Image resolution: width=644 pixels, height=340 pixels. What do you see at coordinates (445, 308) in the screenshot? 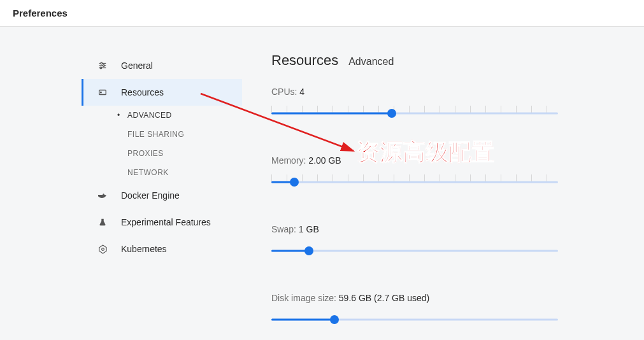
I see `disk-field: Disk image size: 59.6 GB (2.7 GB used)` at bounding box center [445, 308].